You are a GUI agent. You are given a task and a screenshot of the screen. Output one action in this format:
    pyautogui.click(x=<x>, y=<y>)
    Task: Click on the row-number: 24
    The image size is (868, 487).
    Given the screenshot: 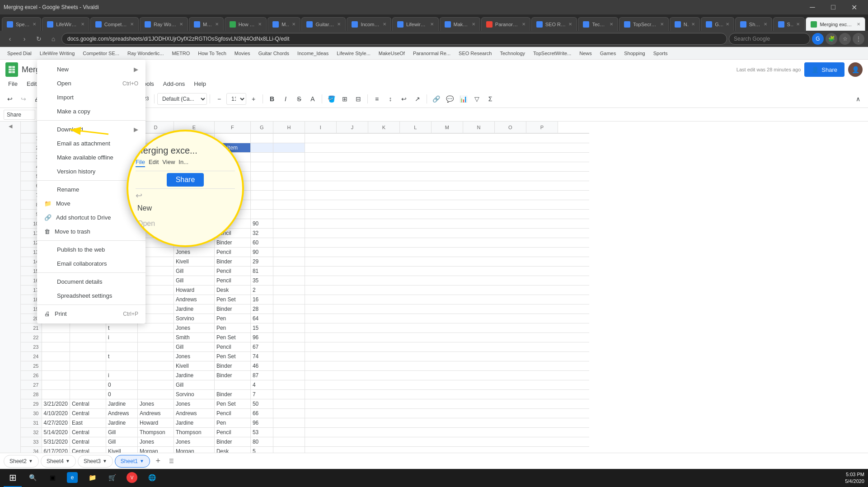 What is the action you would take?
    pyautogui.click(x=31, y=356)
    